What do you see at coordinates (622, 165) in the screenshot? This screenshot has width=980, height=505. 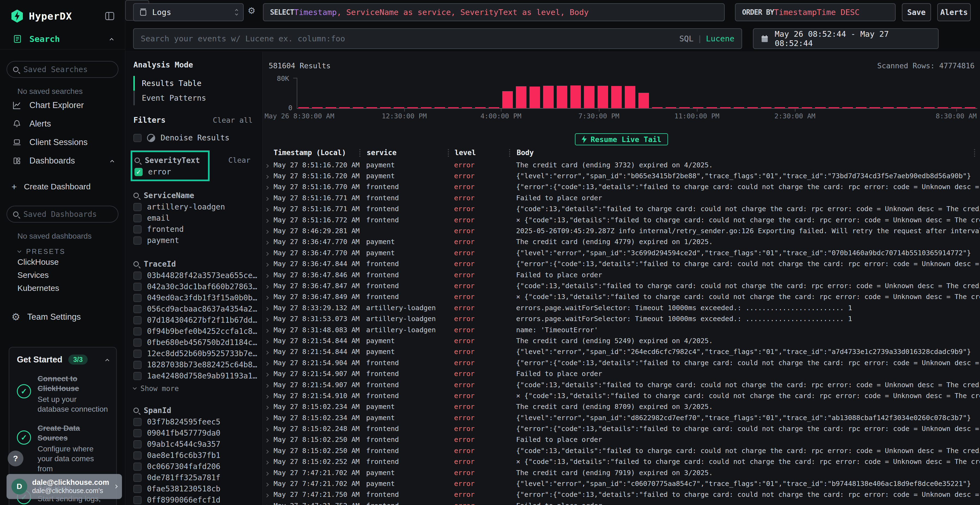 I see `log-row: May 27 8:51:16.720 AM payment error The …` at bounding box center [622, 165].